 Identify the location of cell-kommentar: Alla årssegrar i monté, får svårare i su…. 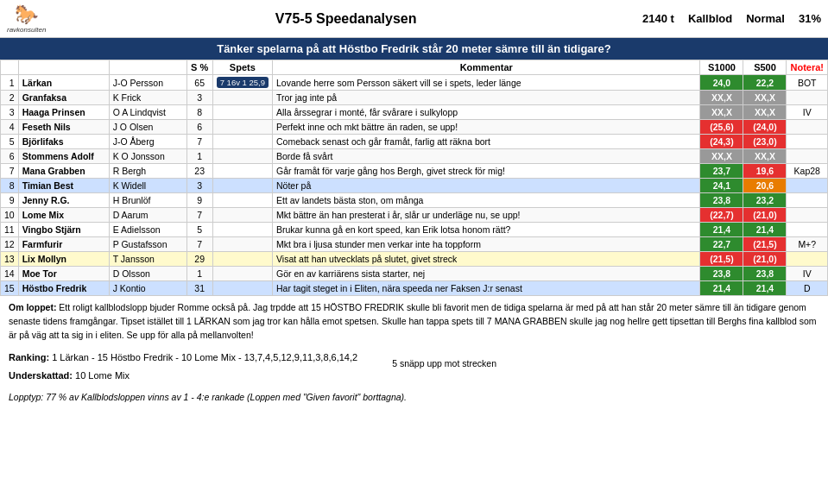
(486, 112).